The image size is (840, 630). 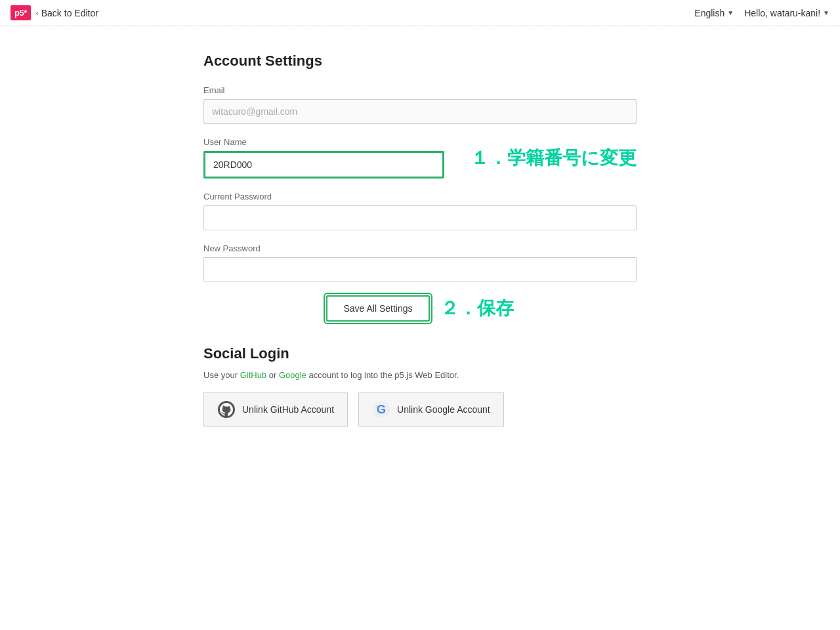 I want to click on username-group: User Name, so click(x=324, y=158).